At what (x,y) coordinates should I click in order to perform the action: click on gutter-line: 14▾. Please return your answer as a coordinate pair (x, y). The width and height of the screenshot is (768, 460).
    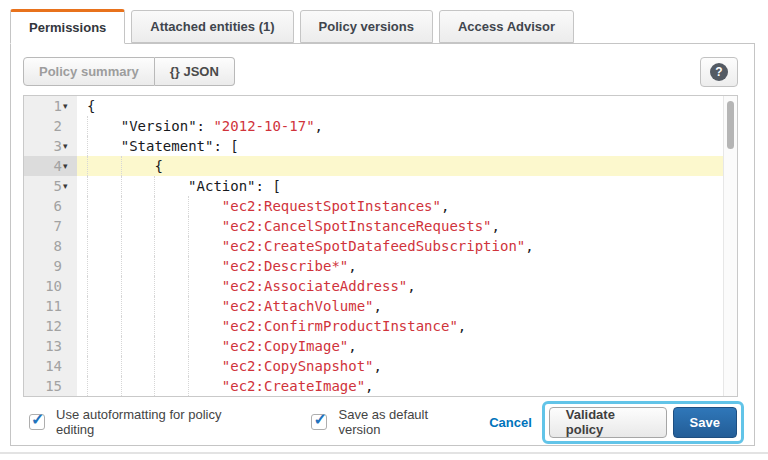
    Looking at the image, I should click on (50, 366).